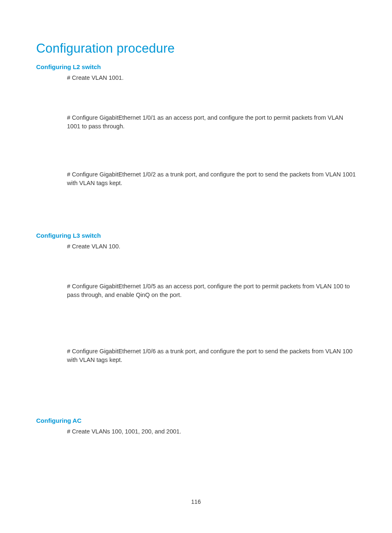 Image resolution: width=392 pixels, height=533 pixels. I want to click on subheading-ac: Configuring AC, so click(196, 420).